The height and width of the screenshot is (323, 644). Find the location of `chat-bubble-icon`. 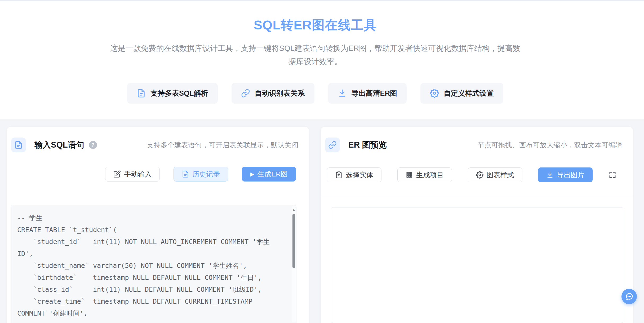

chat-bubble-icon is located at coordinates (629, 297).